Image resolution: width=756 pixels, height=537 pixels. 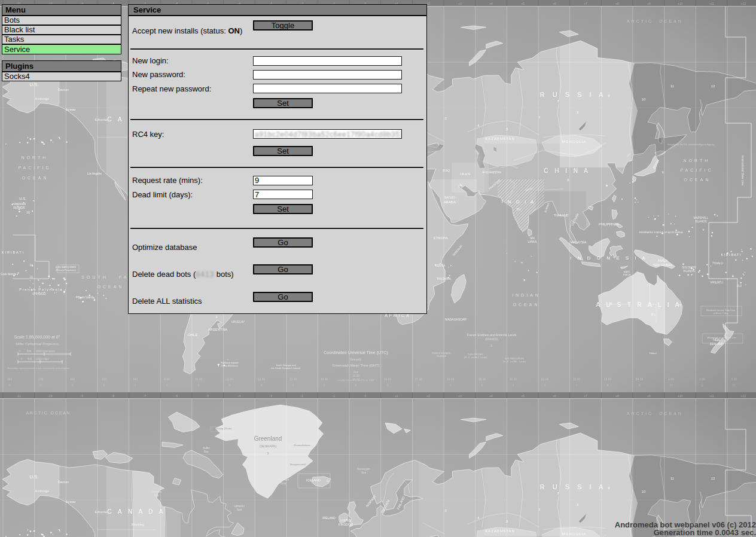 What do you see at coordinates (283, 243) in the screenshot?
I see `optimize-database-go-button: Go` at bounding box center [283, 243].